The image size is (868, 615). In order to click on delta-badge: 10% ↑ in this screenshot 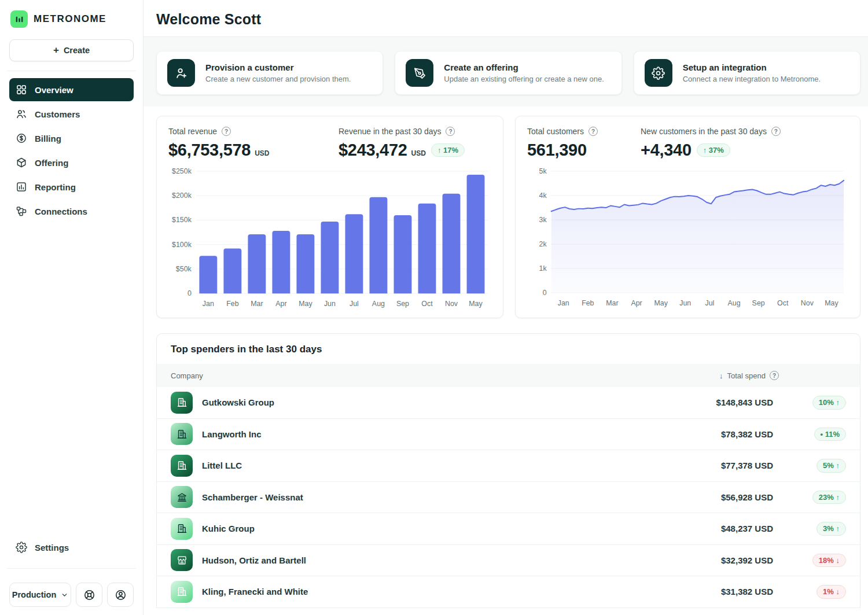, I will do `click(829, 403)`.